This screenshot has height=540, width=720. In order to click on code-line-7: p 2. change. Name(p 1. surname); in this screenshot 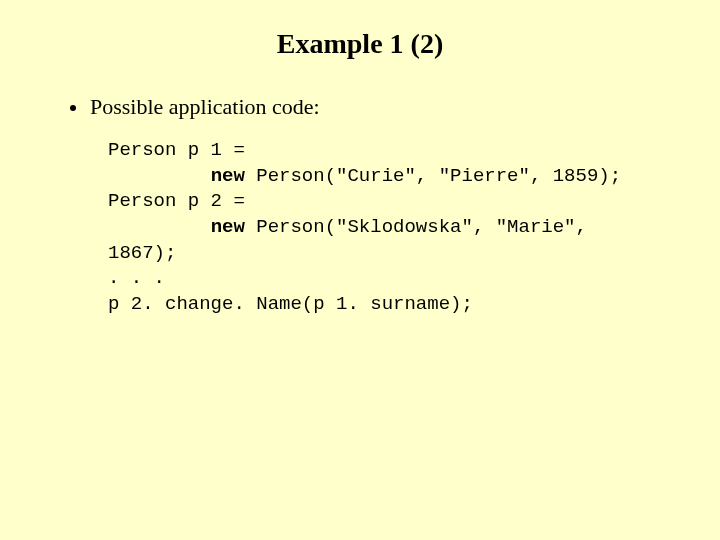, I will do `click(290, 304)`.